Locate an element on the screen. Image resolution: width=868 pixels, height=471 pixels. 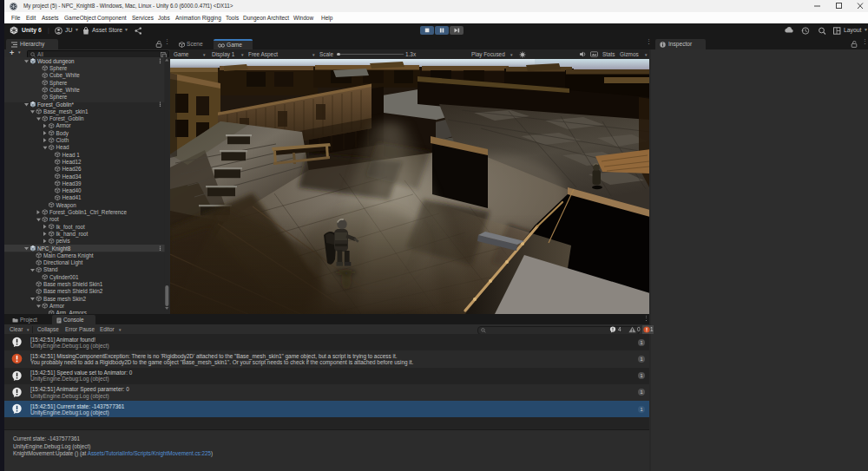
svg-text: Cylinder001 is located at coordinates (64, 278).